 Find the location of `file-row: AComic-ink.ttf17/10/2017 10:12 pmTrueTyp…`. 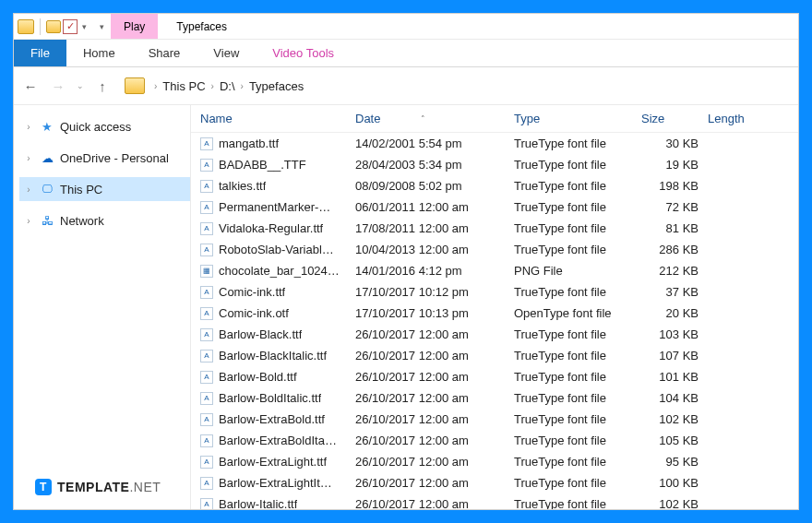

file-row: AComic-ink.ttf17/10/2017 10:12 pmTrueTyp… is located at coordinates (495, 291).